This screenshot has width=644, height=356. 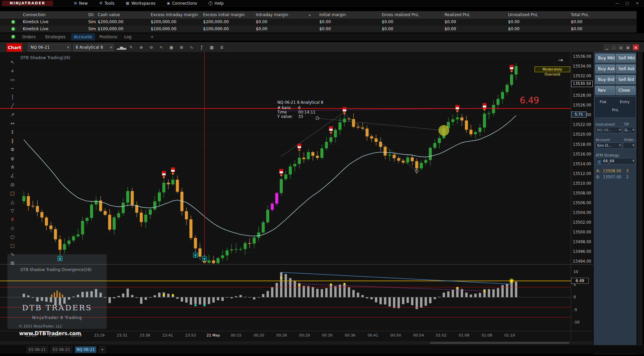 I want to click on chart-maximize-icon: ▦, so click(x=628, y=47).